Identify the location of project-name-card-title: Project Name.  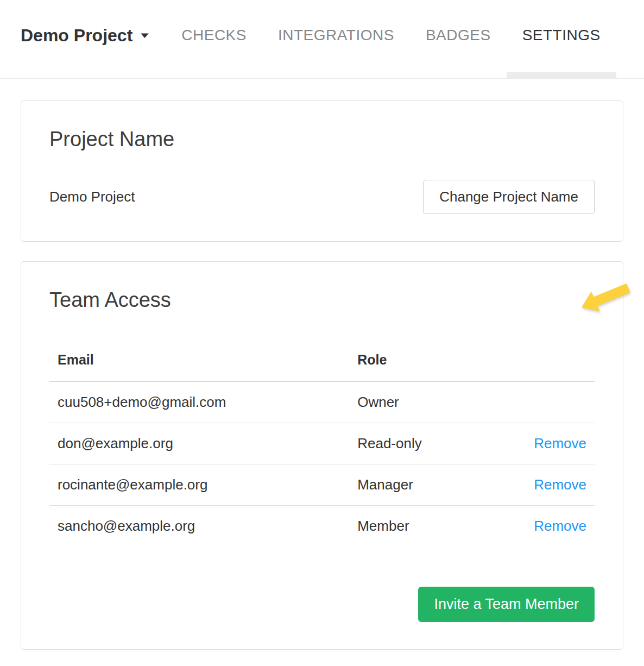
(322, 140).